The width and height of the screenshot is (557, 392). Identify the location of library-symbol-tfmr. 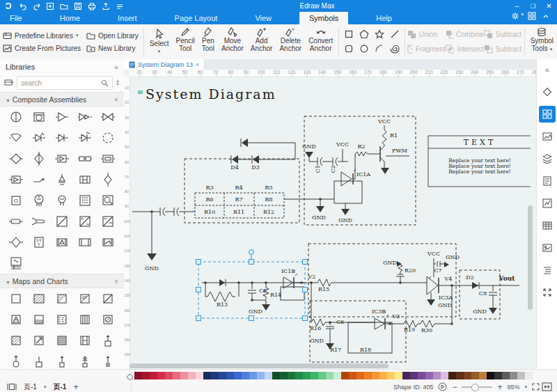
(85, 201).